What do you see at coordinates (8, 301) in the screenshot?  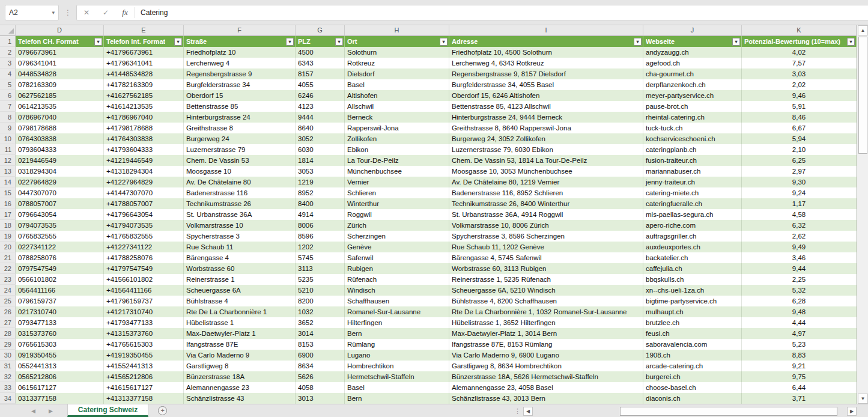 I see `row-header-25: 25` at bounding box center [8, 301].